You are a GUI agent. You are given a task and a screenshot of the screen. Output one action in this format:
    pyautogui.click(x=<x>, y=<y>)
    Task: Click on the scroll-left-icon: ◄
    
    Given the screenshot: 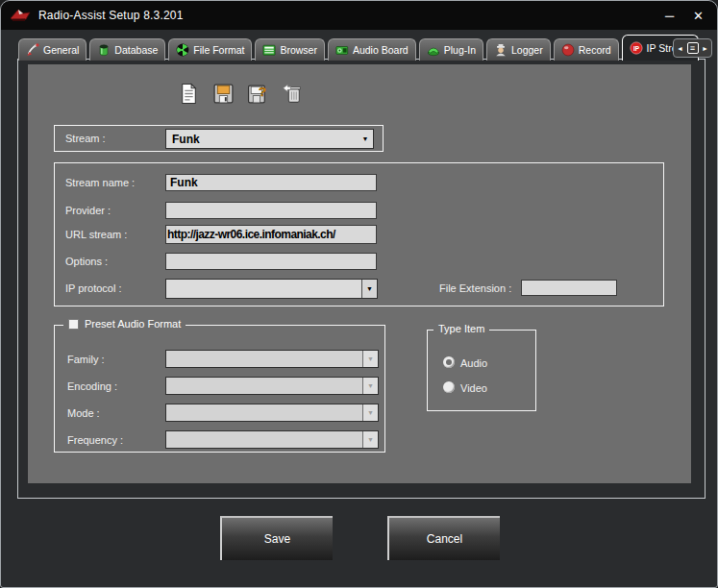 What is the action you would take?
    pyautogui.click(x=681, y=48)
    